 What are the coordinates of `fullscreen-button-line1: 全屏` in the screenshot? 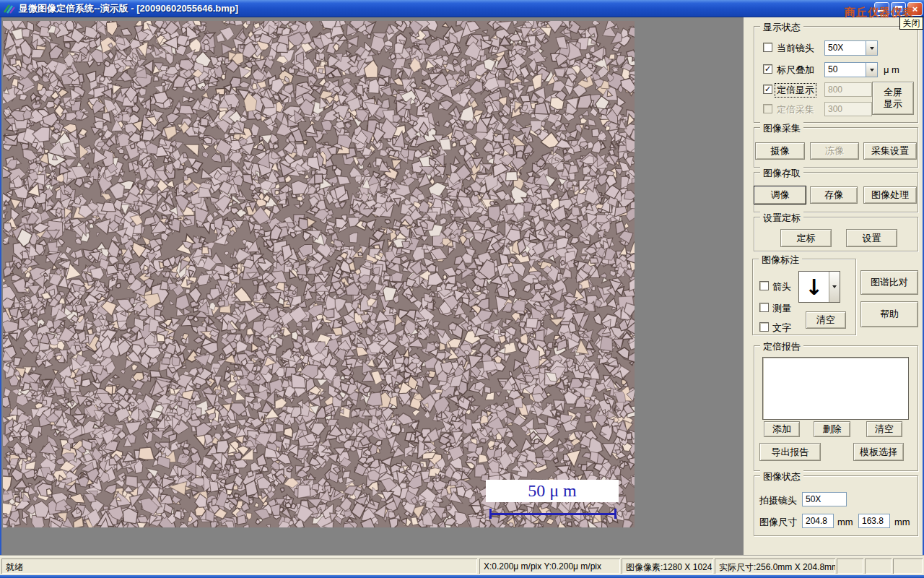 It's located at (893, 92).